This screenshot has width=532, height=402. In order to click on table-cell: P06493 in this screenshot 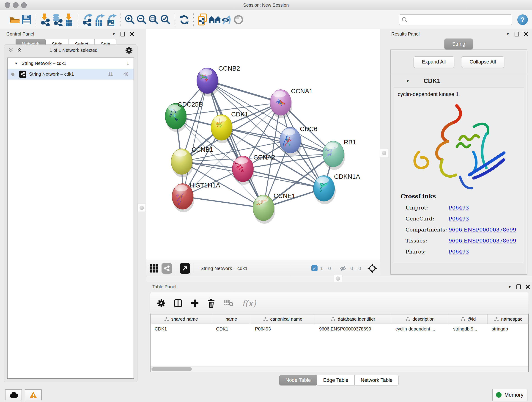, I will do `click(283, 329)`.